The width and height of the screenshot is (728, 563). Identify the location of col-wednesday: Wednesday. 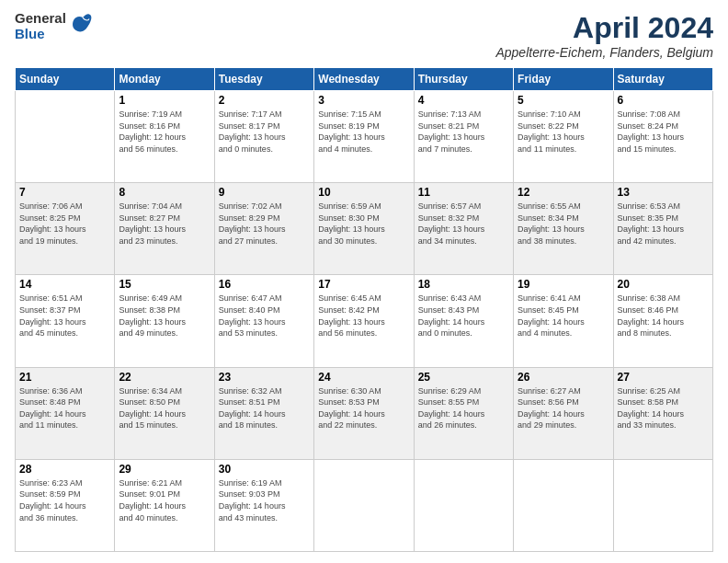
(364, 79).